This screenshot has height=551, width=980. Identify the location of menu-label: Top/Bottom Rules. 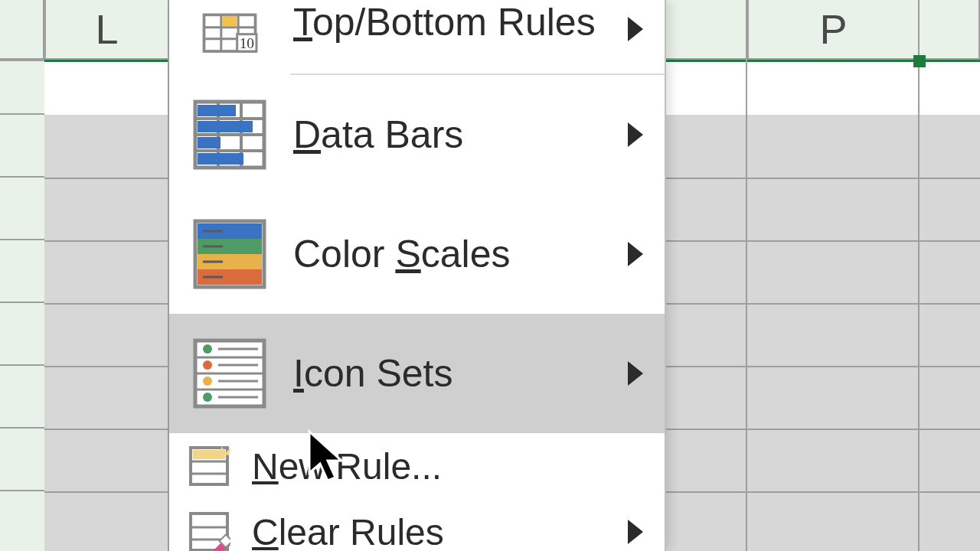
(444, 22).